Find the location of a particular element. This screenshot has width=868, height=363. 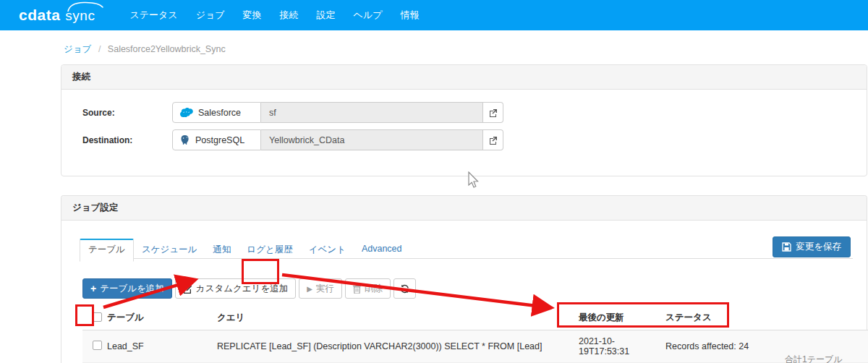

nav-item-connections: 接続 is located at coordinates (289, 15).